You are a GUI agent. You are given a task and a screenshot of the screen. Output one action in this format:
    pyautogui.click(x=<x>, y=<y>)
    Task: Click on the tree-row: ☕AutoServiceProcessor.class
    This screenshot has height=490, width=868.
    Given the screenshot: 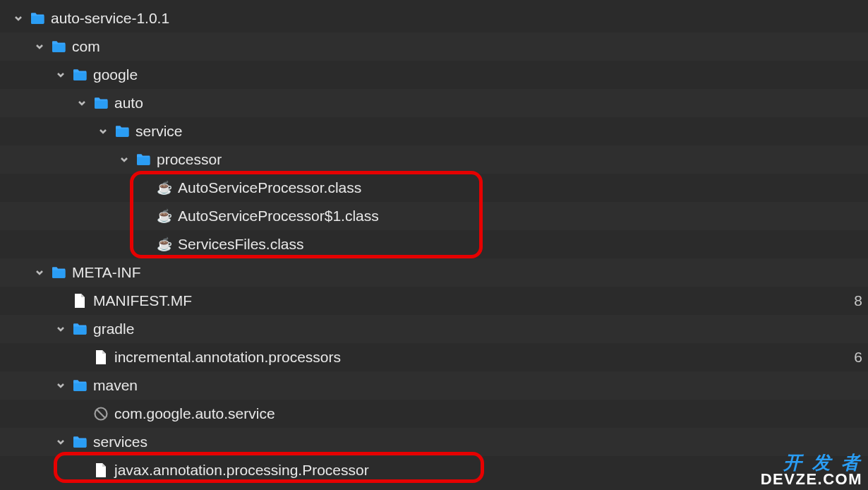 What is the action you would take?
    pyautogui.click(x=434, y=188)
    